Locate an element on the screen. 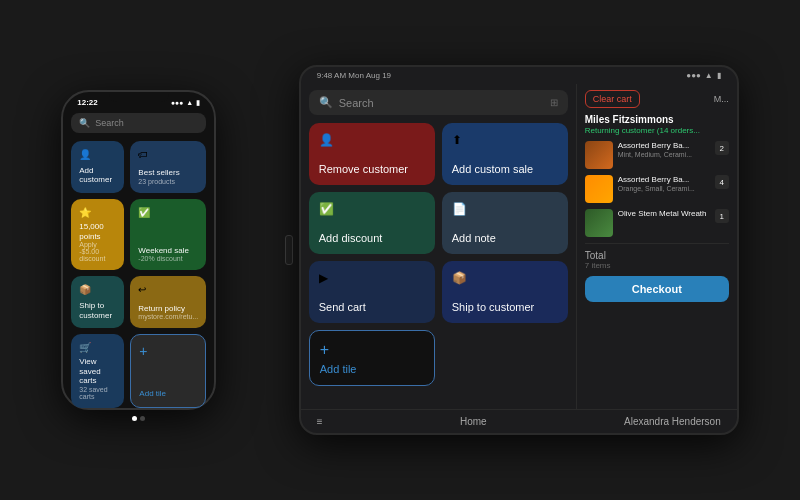 This screenshot has width=800, height=500. customer-status: Returning customer (14 orders... is located at coordinates (657, 130).